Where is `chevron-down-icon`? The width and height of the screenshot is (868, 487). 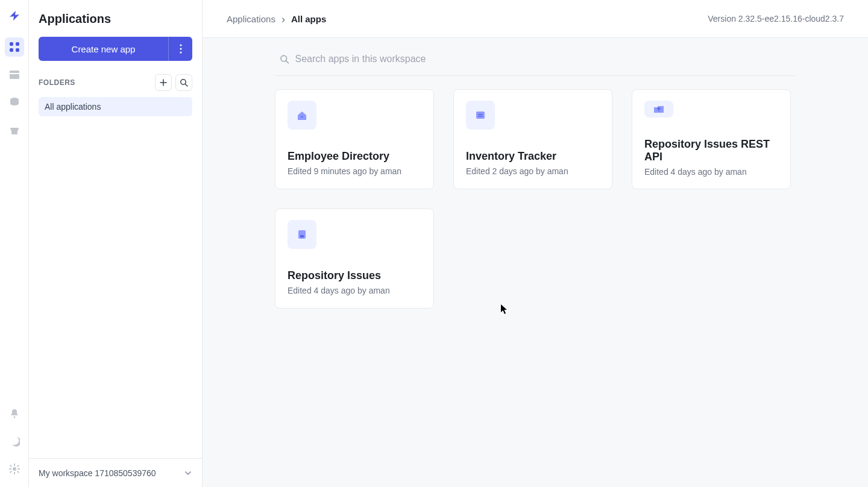 chevron-down-icon is located at coordinates (188, 473).